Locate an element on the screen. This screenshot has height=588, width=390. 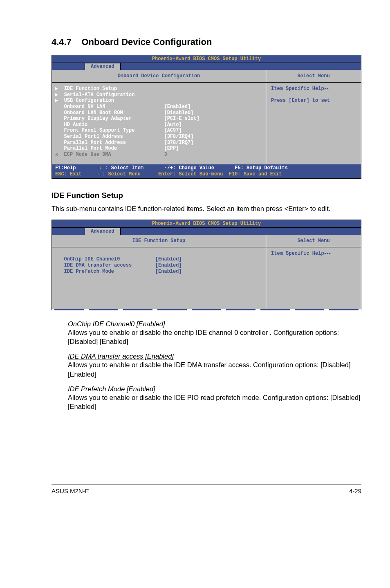
section-number: 4.4.7 is located at coordinates (61, 42).